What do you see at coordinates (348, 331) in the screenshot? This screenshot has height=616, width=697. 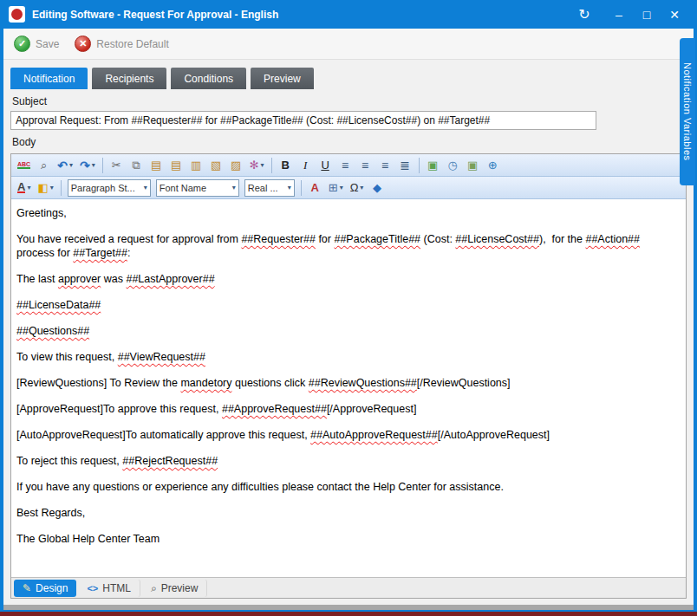 I see `body-paragraph: ##Questions##` at bounding box center [348, 331].